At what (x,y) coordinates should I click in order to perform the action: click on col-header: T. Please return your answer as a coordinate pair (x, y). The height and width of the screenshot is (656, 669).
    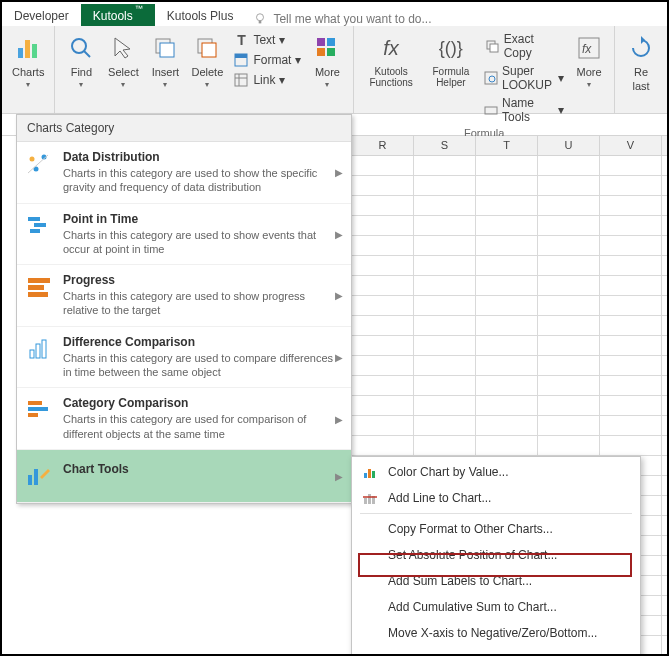
    Looking at the image, I should click on (507, 146).